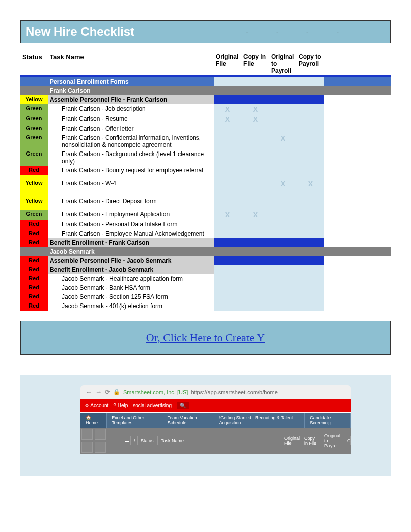  What do you see at coordinates (205, 306) in the screenshot?
I see `table-row: RedJacob Senmark - 401(k) election form` at bounding box center [205, 306].